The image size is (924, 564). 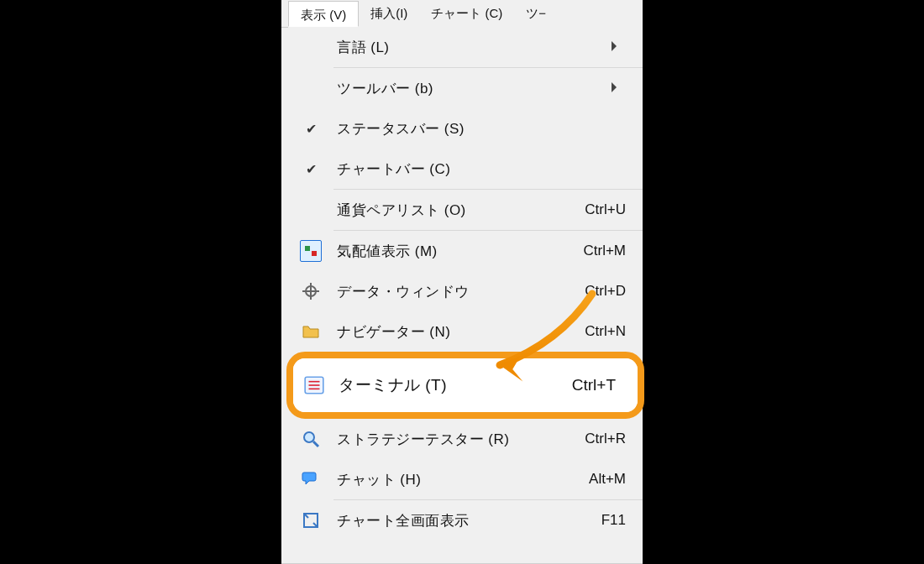 I want to click on menuitem-pairlist: 通貨ペアリスト (O) Ctrl+U, so click(x=465, y=210).